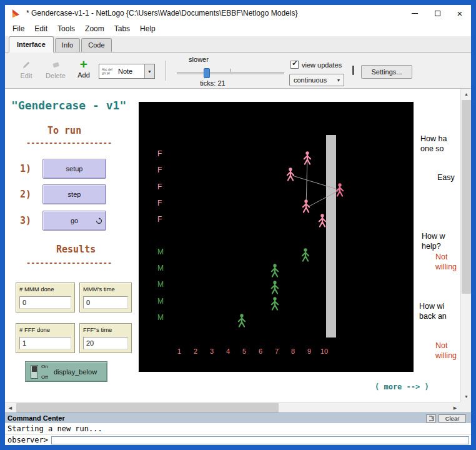 Image resolution: width=476 pixels, height=450 pixels. Describe the element at coordinates (196, 351) in the screenshot. I see `axis-number: 2` at that location.